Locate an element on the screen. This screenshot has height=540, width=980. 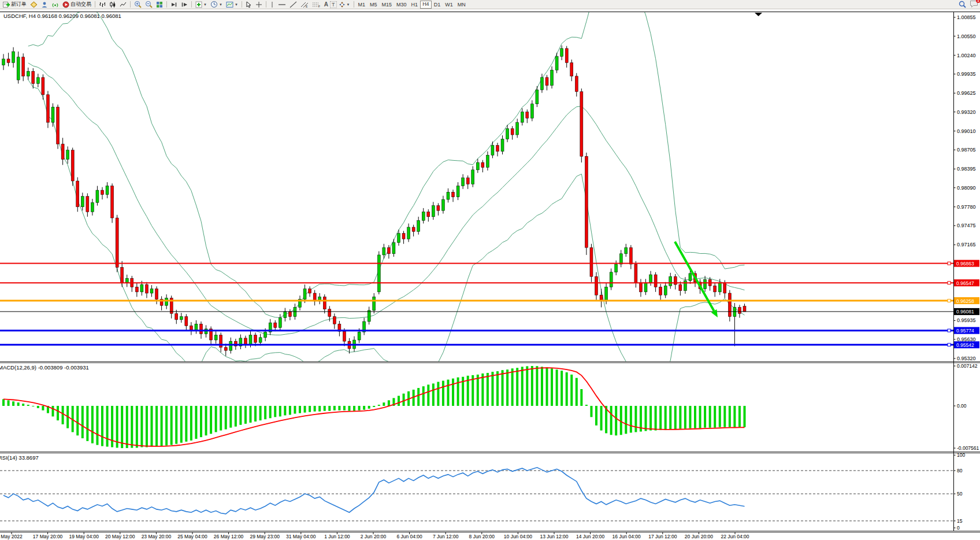
equidistant-channel-icon: E is located at coordinates (305, 5).